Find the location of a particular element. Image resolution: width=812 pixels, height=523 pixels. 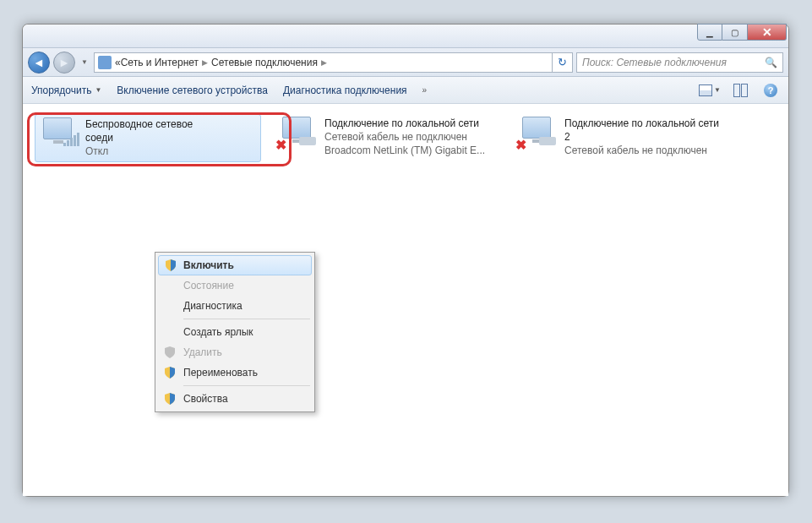

search-placeholder: Поиск: Сетевые подключения is located at coordinates (654, 63).